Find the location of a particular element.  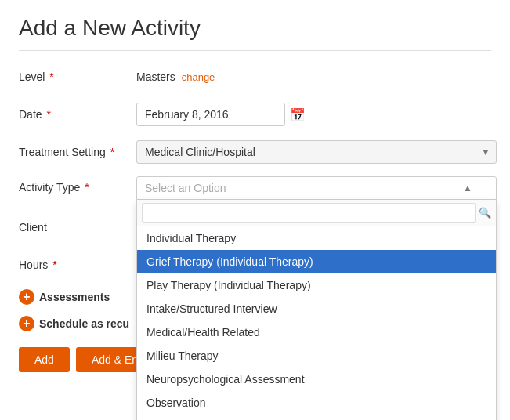

assessments-label: Assessments is located at coordinates (74, 297).